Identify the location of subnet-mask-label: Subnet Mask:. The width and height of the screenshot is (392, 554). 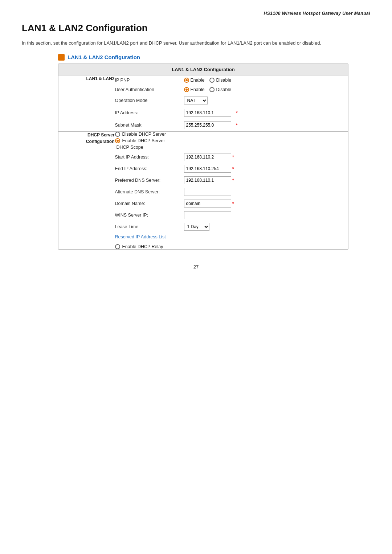
(148, 125).